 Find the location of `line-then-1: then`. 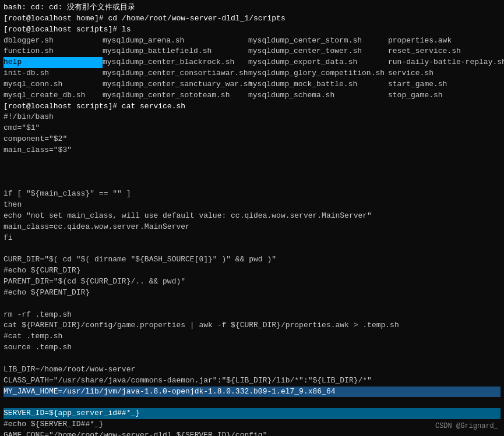

line-then-1: then is located at coordinates (252, 205).